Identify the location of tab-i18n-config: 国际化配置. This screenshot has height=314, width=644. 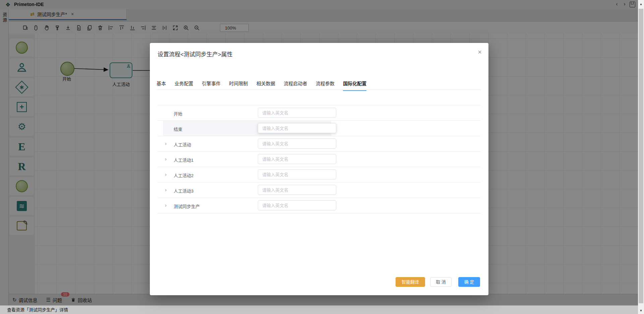
(355, 83).